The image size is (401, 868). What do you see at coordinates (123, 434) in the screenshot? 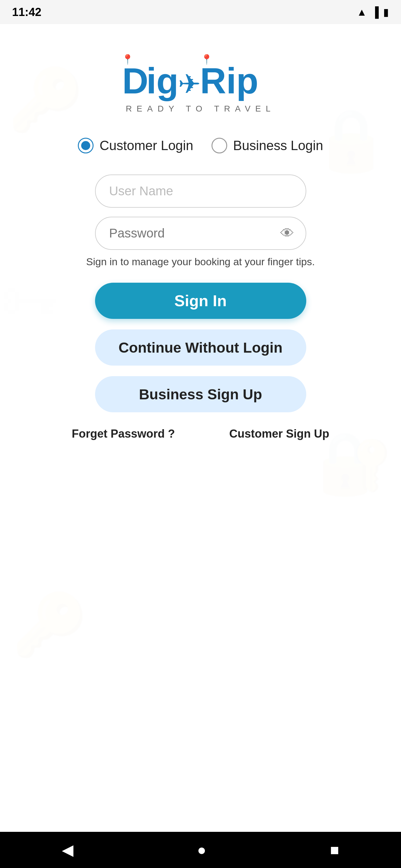
I see `forget-password-link: Forget Password ?` at bounding box center [123, 434].